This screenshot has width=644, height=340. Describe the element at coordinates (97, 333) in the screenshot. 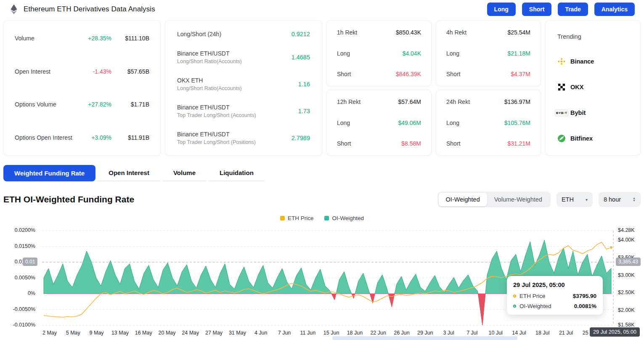

I see `x-axis-tick: 9 May` at that location.